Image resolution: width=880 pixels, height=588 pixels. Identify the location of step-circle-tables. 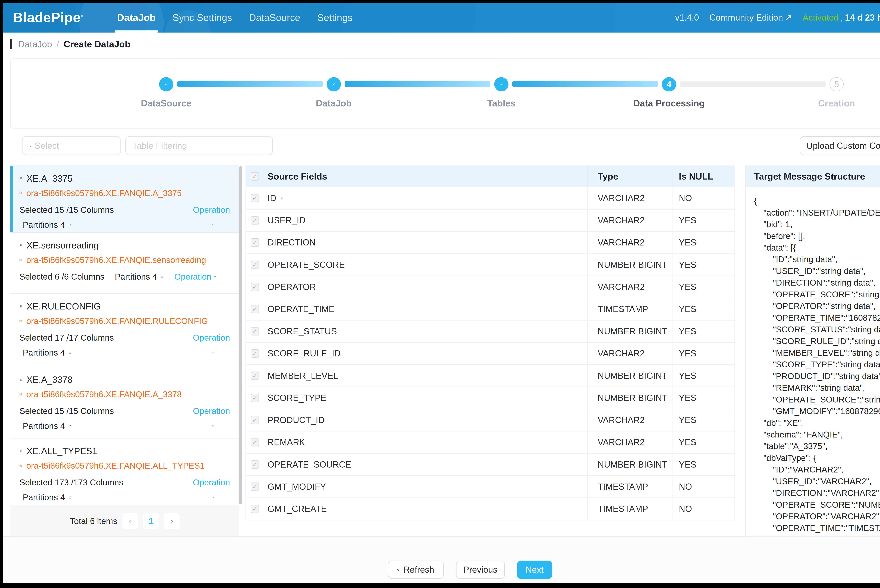
(501, 84).